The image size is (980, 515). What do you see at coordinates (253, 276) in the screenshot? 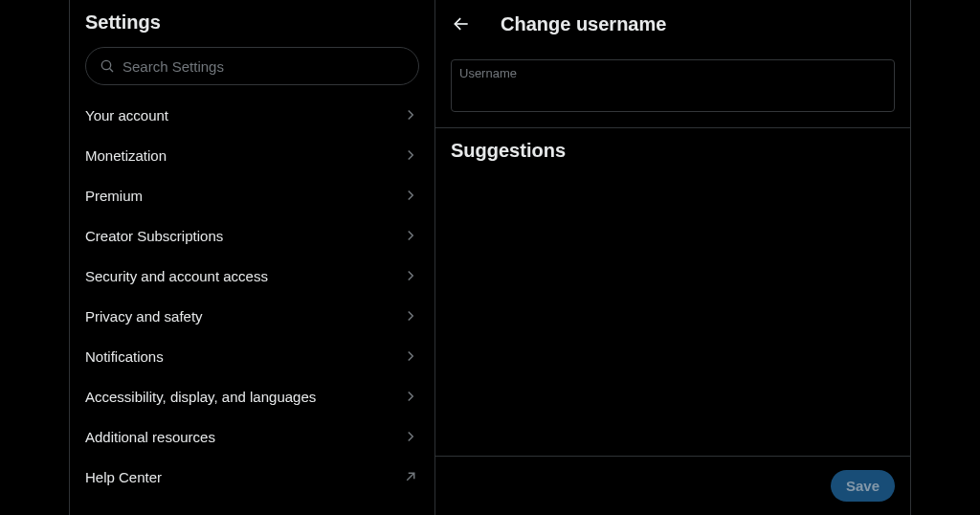
I see `menu-item-security: Security and account access` at bounding box center [253, 276].